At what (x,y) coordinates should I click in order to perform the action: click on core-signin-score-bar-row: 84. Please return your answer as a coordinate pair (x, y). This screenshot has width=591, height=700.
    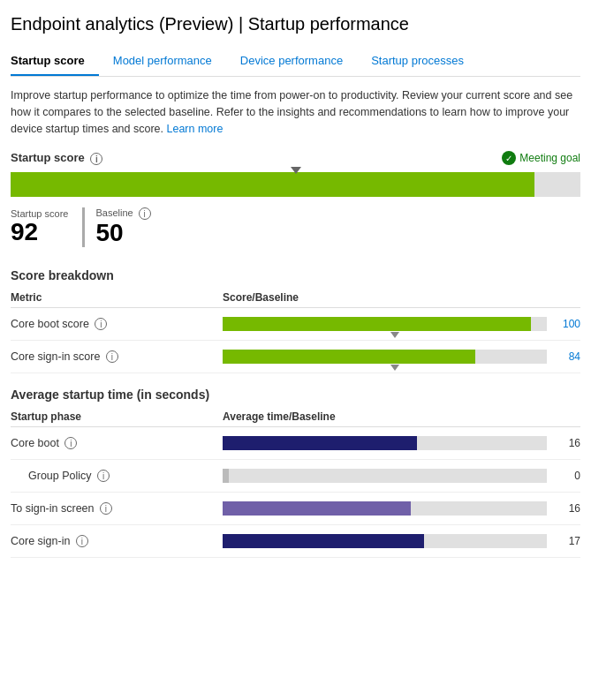
    Looking at the image, I should click on (401, 357).